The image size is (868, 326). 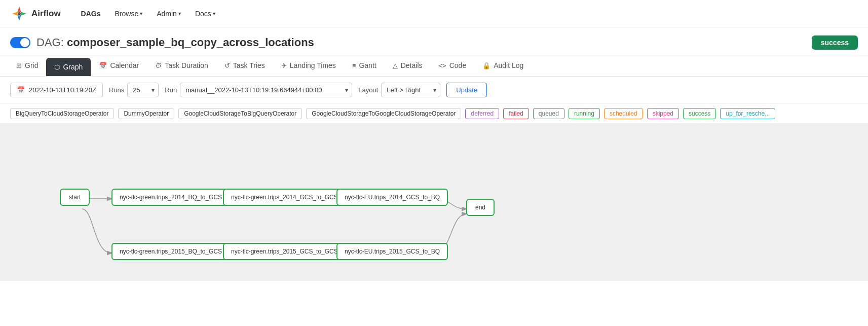 I want to click on runs-select: 25 50 100, so click(x=143, y=90).